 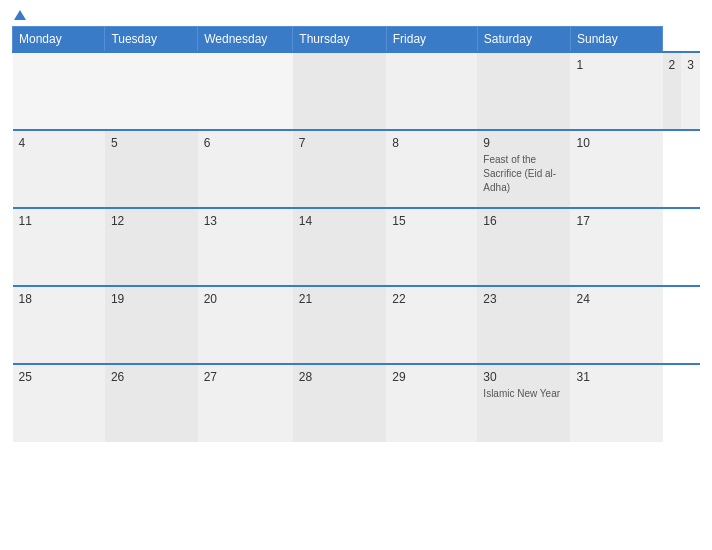 I want to click on weekday-header-monday: Monday, so click(x=59, y=40).